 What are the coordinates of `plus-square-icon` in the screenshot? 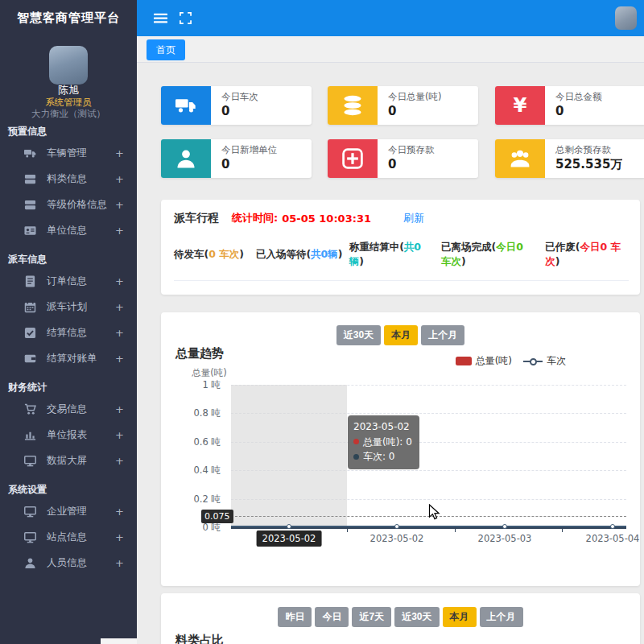 It's located at (353, 159).